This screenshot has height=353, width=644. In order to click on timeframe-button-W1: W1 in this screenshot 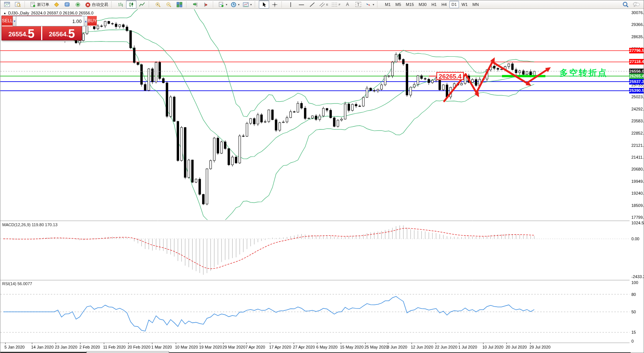, I will do `click(465, 4)`.